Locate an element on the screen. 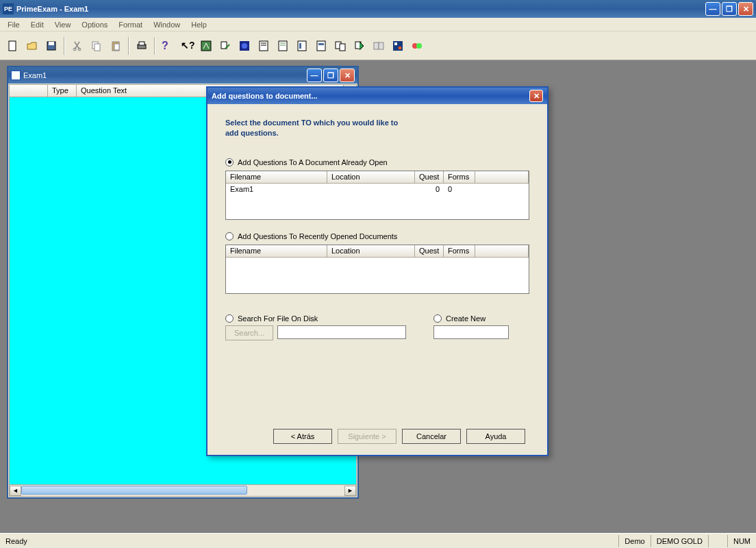 Image resolution: width=756 pixels, height=548 pixels. help-button: Ayuda is located at coordinates (496, 436).